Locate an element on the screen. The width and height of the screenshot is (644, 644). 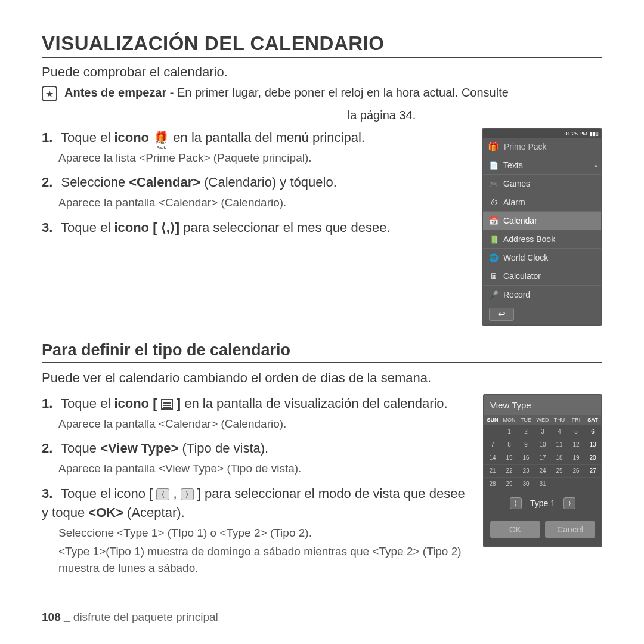
item-icon: 📅 is located at coordinates (494, 221).